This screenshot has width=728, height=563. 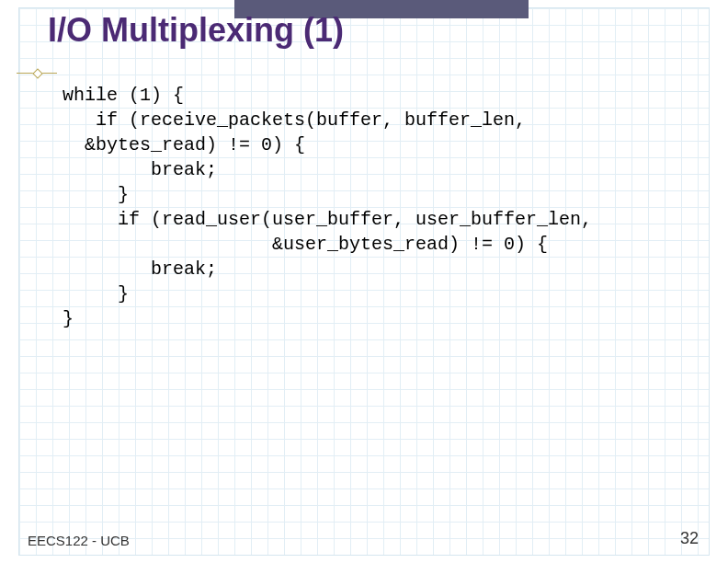 What do you see at coordinates (196, 30) in the screenshot?
I see `slide-title: I/O Multiplexing (1)` at bounding box center [196, 30].